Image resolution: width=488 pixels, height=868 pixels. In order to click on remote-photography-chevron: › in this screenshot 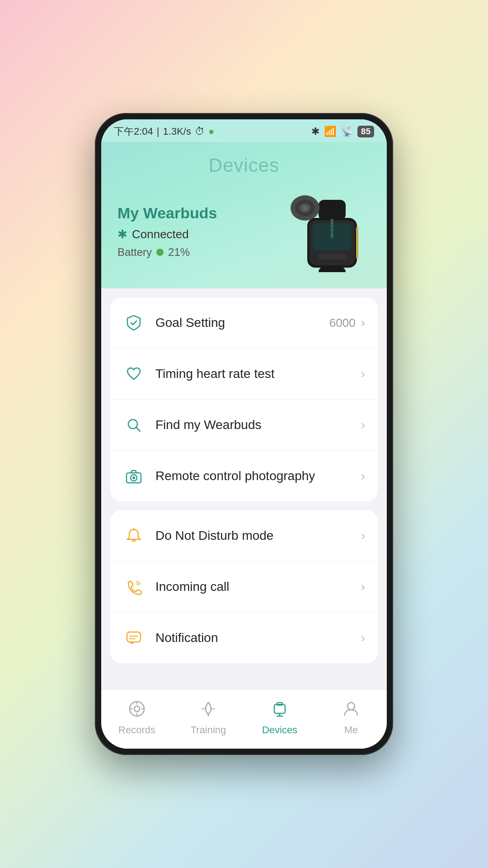, I will do `click(363, 476)`.